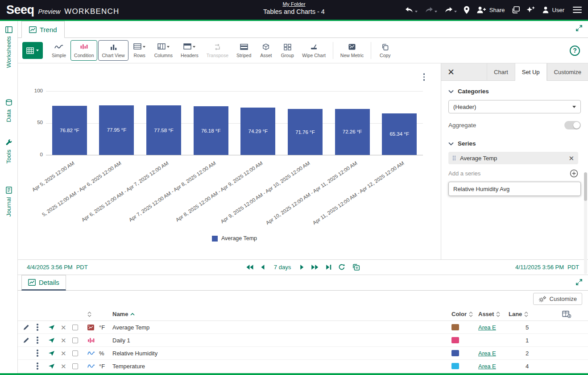 The height and width of the screenshot is (375, 588). What do you see at coordinates (218, 50) in the screenshot?
I see `transpose-button: Transpose` at bounding box center [218, 50].